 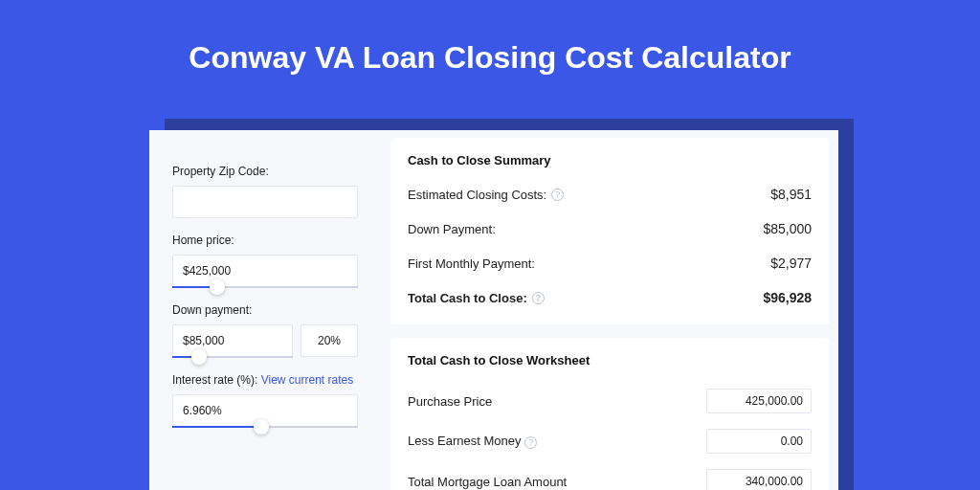 I want to click on price-input, so click(x=265, y=271).